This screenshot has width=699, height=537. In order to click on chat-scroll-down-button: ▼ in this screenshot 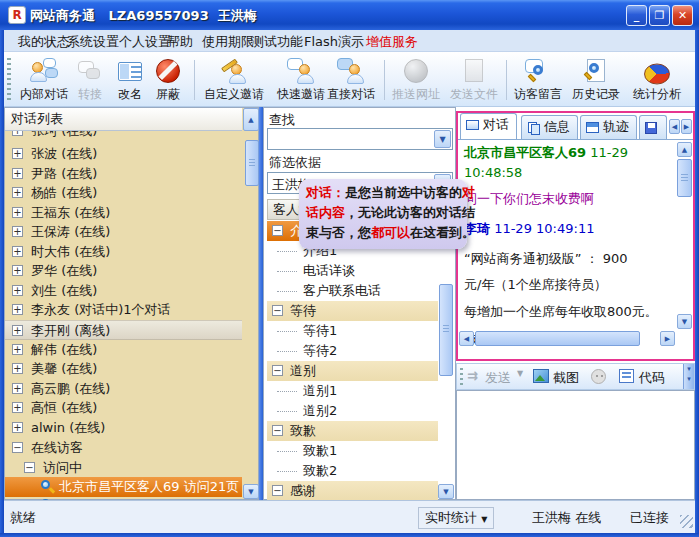, I will do `click(684, 322)`.